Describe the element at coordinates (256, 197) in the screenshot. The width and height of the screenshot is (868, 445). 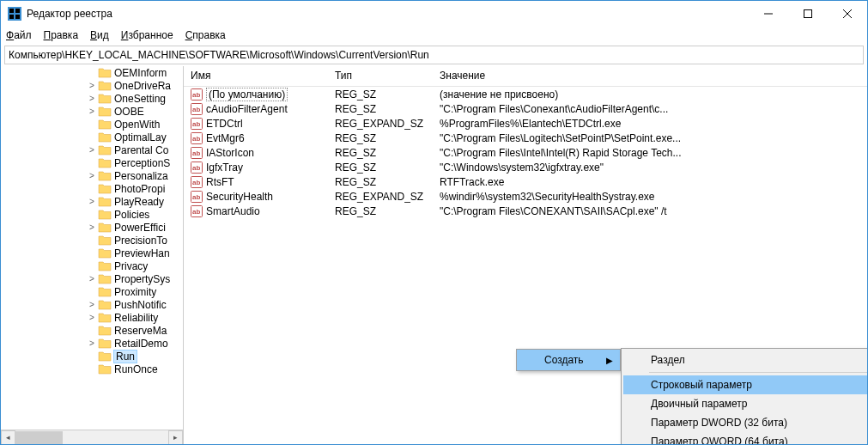
I see `cell-name: SecurityHealth` at that location.